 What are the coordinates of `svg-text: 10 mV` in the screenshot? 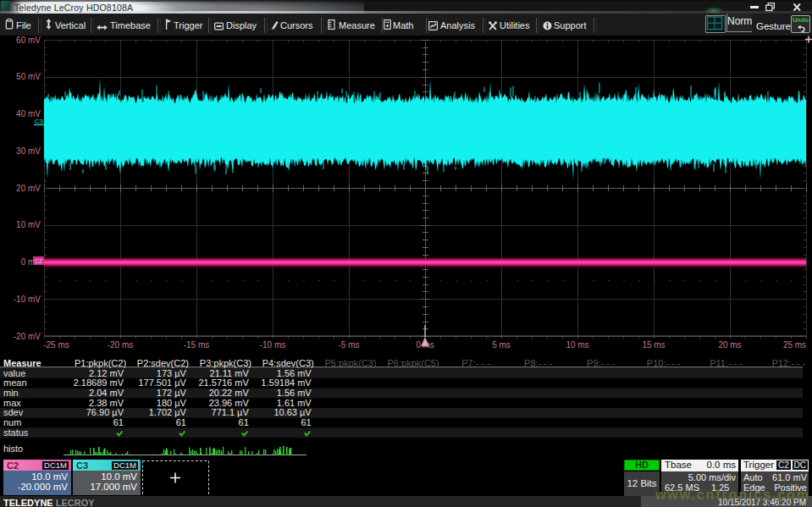 It's located at (29, 225).